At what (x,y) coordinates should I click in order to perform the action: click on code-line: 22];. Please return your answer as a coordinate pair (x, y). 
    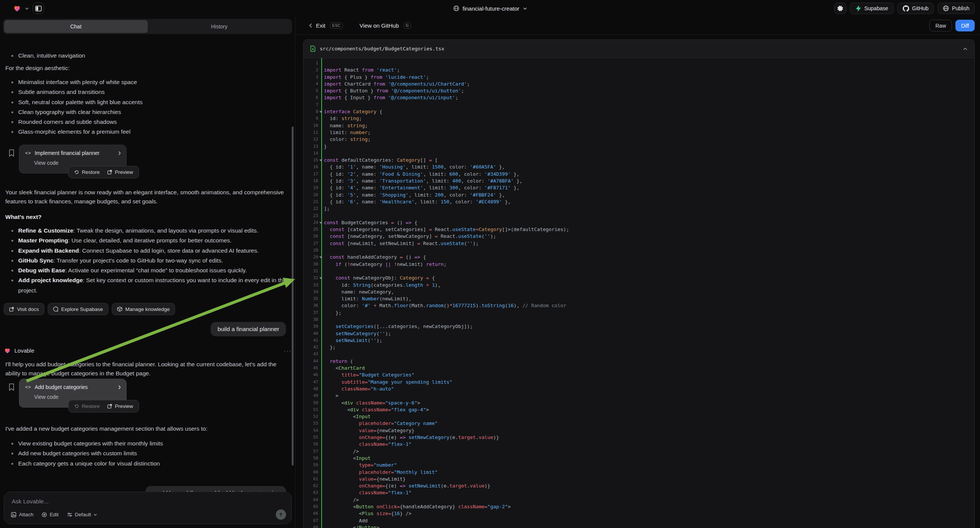
    Looking at the image, I should click on (639, 209).